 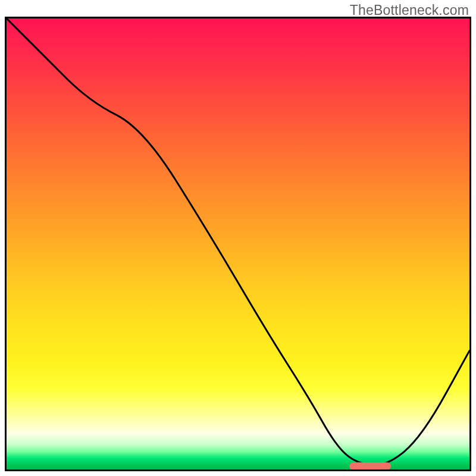 What do you see at coordinates (370, 466) in the screenshot?
I see `optimum-range-marker` at bounding box center [370, 466].